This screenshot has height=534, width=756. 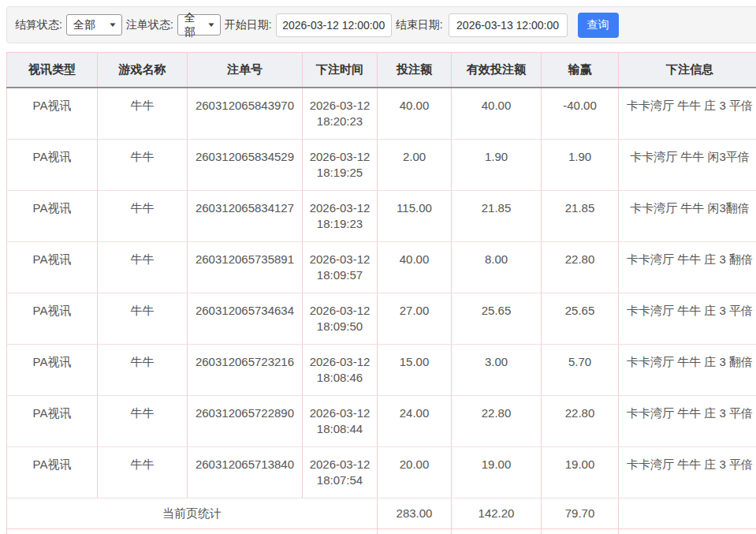 What do you see at coordinates (598, 25) in the screenshot?
I see `query-button: 查询` at bounding box center [598, 25].